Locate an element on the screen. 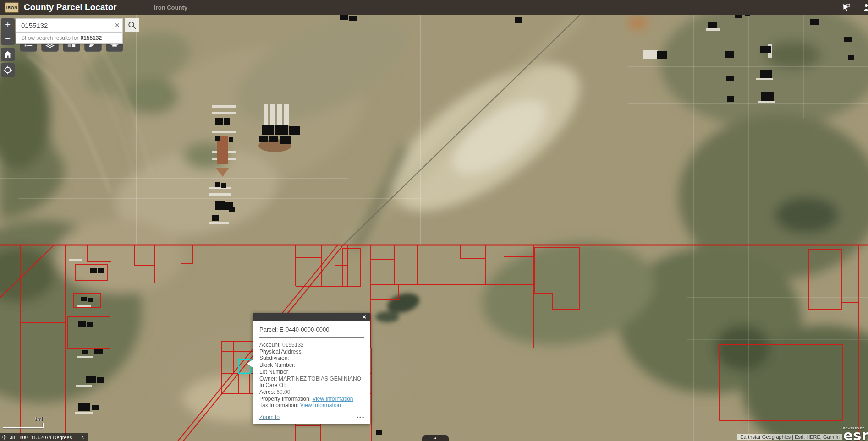 This screenshot has width=868, height=441. attribute-table-tab: ▲ is located at coordinates (435, 438).